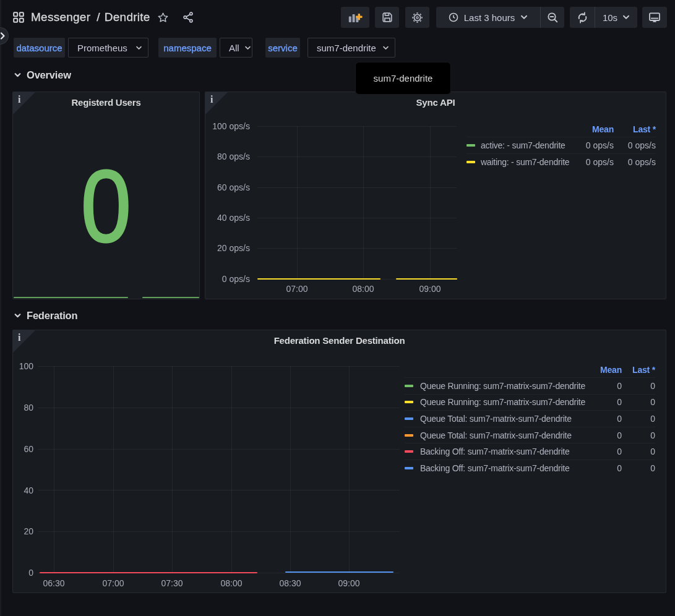 The image size is (675, 616). What do you see at coordinates (24, 573) in the screenshot?
I see `y-axis-tick: 0` at bounding box center [24, 573].